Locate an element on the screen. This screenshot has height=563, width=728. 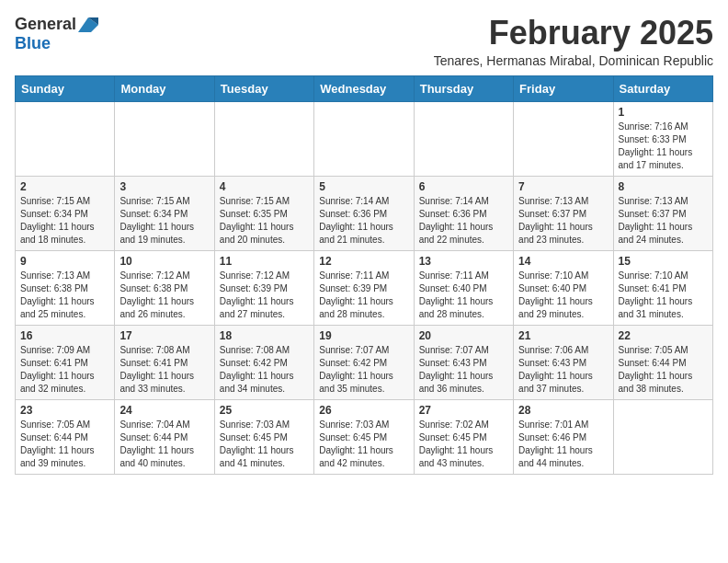
day-number: 11 is located at coordinates (265, 261).